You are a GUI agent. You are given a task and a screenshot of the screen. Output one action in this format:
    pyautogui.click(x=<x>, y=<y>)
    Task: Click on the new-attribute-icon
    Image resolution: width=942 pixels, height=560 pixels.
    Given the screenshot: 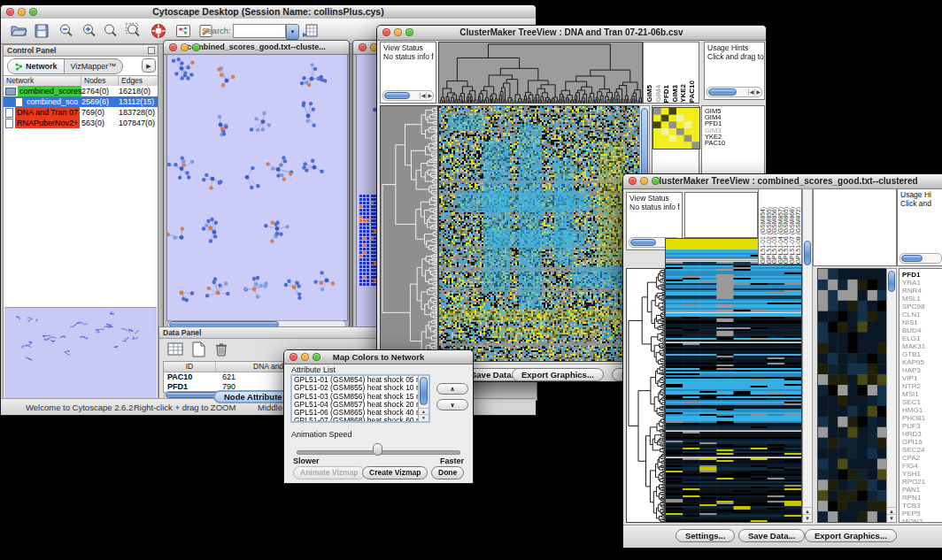 What is the action you would take?
    pyautogui.click(x=198, y=349)
    